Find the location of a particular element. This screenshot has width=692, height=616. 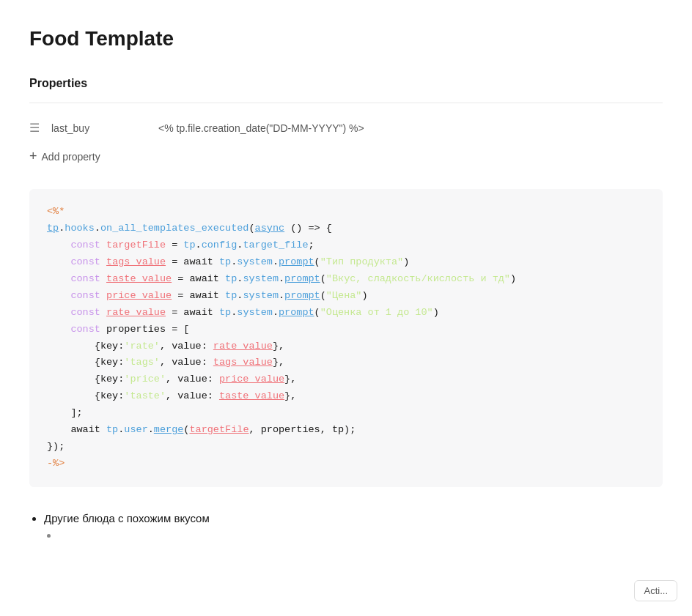

code-line-2: tp.hooks.on_all_templates_executed(async… is located at coordinates (346, 229).